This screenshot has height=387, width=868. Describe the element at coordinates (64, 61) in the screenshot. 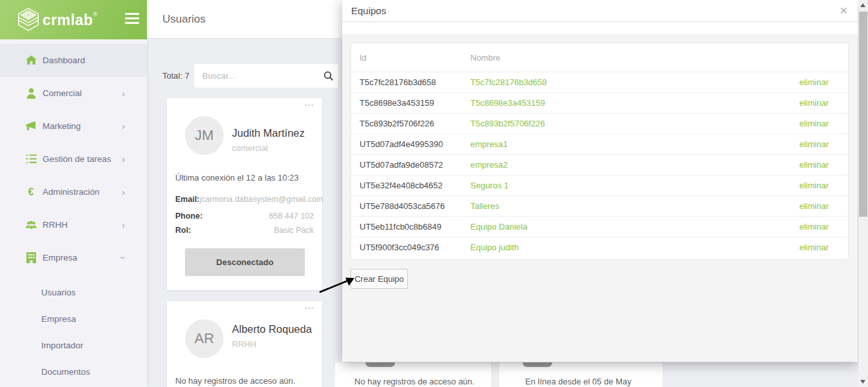

I see `sidebar-item-label: Dashboard` at that location.